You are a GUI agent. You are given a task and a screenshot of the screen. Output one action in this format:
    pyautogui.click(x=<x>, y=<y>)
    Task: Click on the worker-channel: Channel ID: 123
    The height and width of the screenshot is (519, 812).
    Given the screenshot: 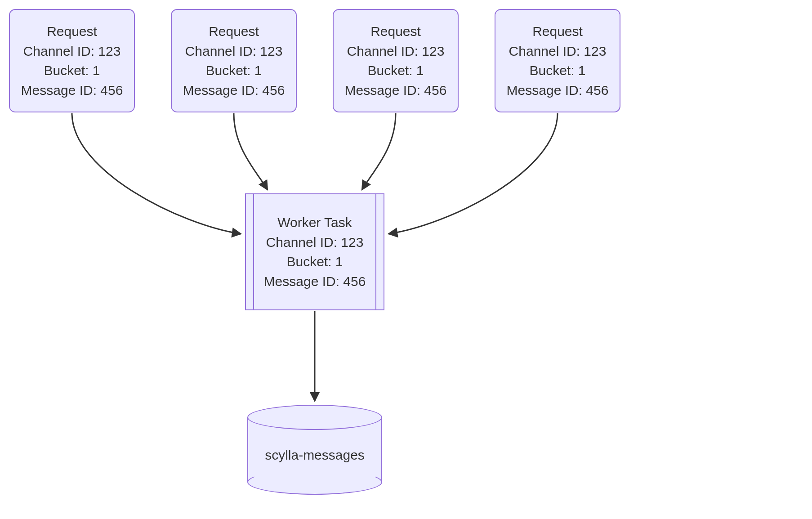 What is the action you would take?
    pyautogui.click(x=315, y=242)
    